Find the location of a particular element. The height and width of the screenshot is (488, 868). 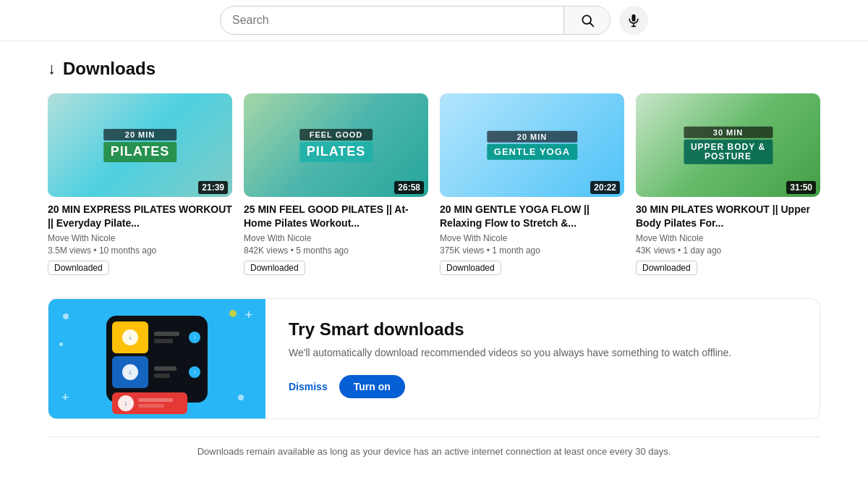

video-card-1: 20 MIN PILATES 21:39 20 MIN EXPRESS PILA… is located at coordinates (140, 184).